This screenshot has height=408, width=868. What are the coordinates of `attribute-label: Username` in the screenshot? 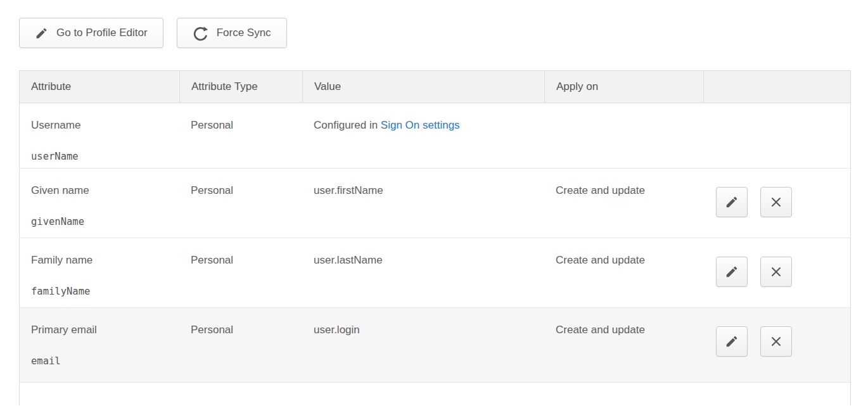 It's located at (99, 125).